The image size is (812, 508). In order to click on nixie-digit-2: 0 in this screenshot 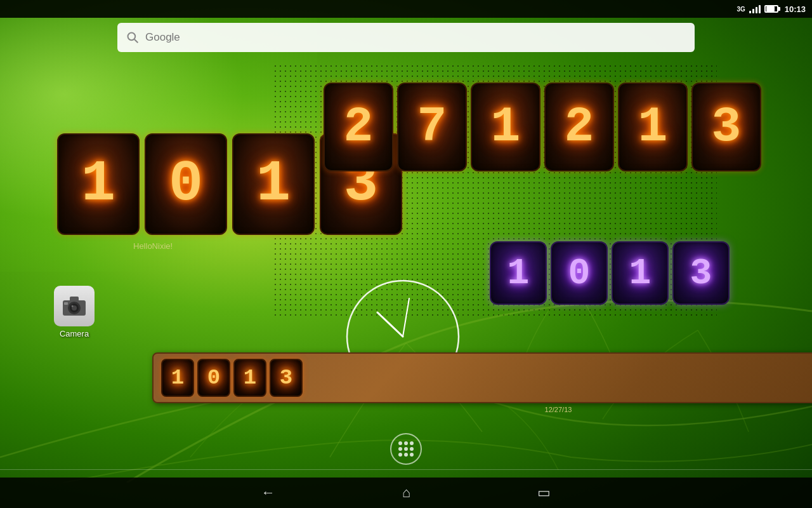, I will do `click(186, 184)`.